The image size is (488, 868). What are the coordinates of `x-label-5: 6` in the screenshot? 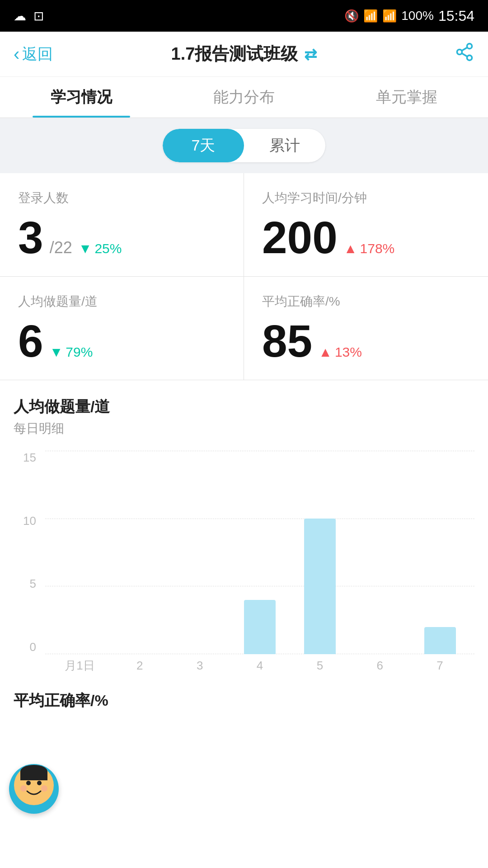 It's located at (380, 665).